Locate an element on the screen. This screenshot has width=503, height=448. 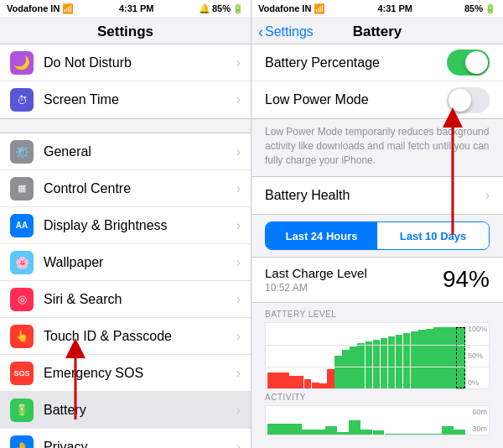
sidebar-item-display-brightness: AA Display & Brightness › is located at coordinates (126, 226).